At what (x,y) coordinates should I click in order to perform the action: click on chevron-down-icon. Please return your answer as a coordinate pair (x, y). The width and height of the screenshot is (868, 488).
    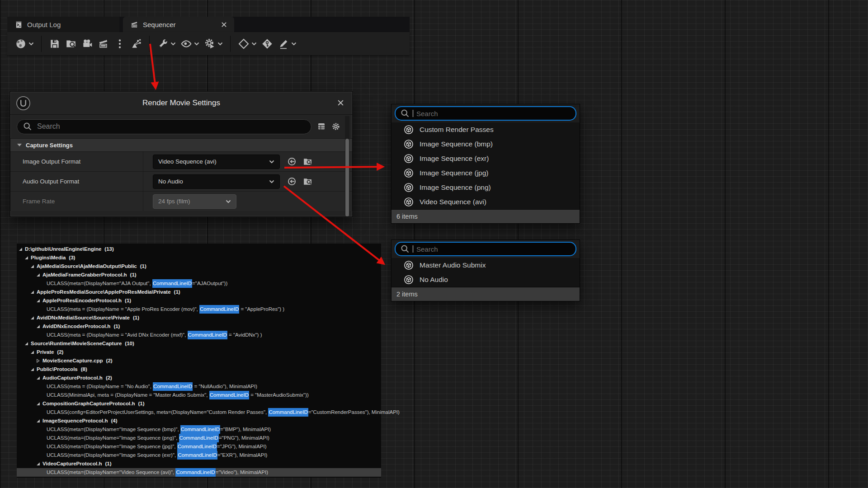
    Looking at the image, I should click on (272, 182).